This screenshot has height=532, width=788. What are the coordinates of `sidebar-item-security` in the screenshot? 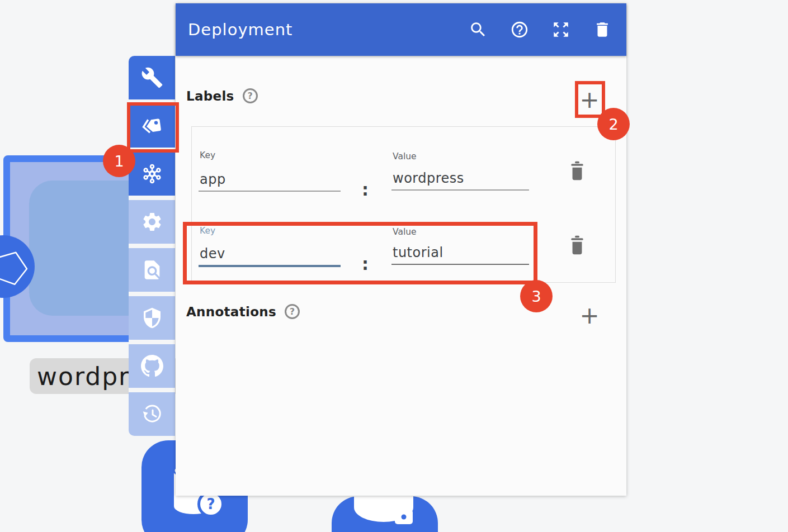 It's located at (152, 318).